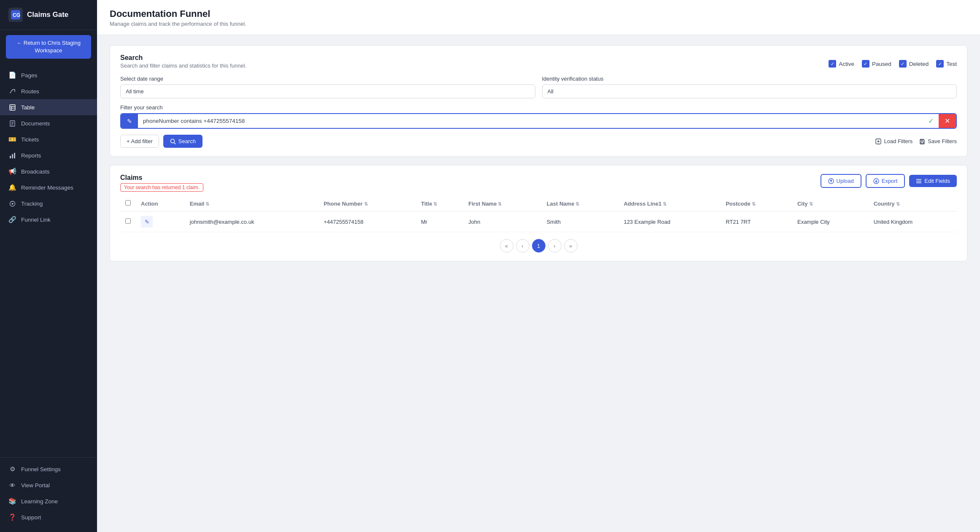 The width and height of the screenshot is (980, 532). Describe the element at coordinates (877, 64) in the screenshot. I see `status-paused: ✓ Paused` at that location.